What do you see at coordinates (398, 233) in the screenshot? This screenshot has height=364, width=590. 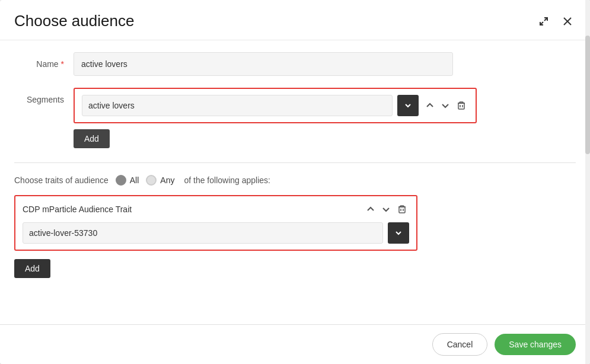 I see `trait-dropdown-button` at bounding box center [398, 233].